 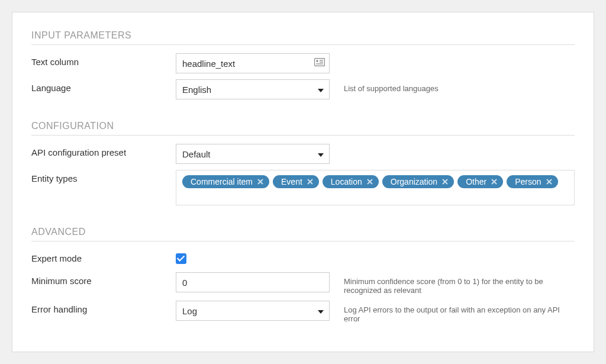 I want to click on label-text-column: Text column, so click(x=104, y=60).